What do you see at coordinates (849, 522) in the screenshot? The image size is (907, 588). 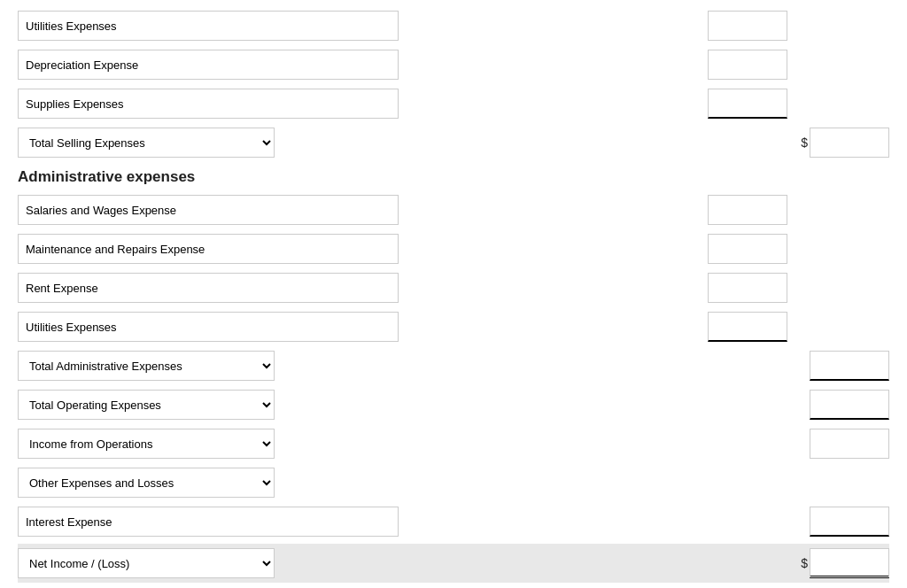 I see `interest-expense-value` at bounding box center [849, 522].